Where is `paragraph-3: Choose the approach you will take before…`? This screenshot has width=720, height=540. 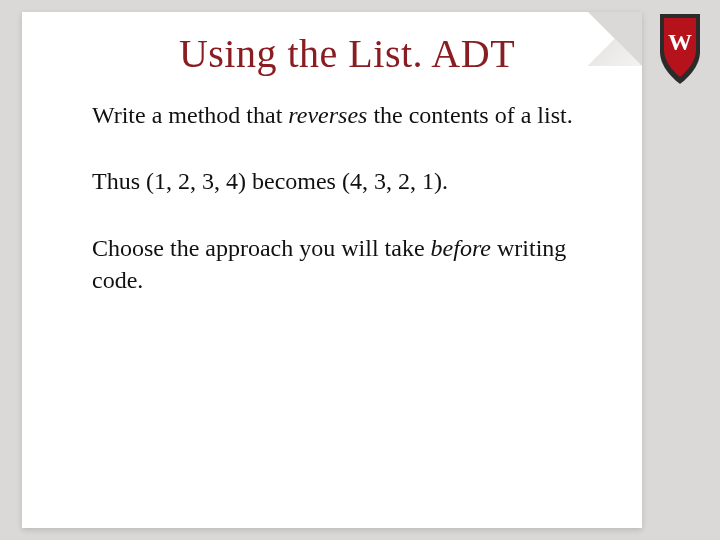
paragraph-3: Choose the approach you will take before… is located at coordinates (347, 264).